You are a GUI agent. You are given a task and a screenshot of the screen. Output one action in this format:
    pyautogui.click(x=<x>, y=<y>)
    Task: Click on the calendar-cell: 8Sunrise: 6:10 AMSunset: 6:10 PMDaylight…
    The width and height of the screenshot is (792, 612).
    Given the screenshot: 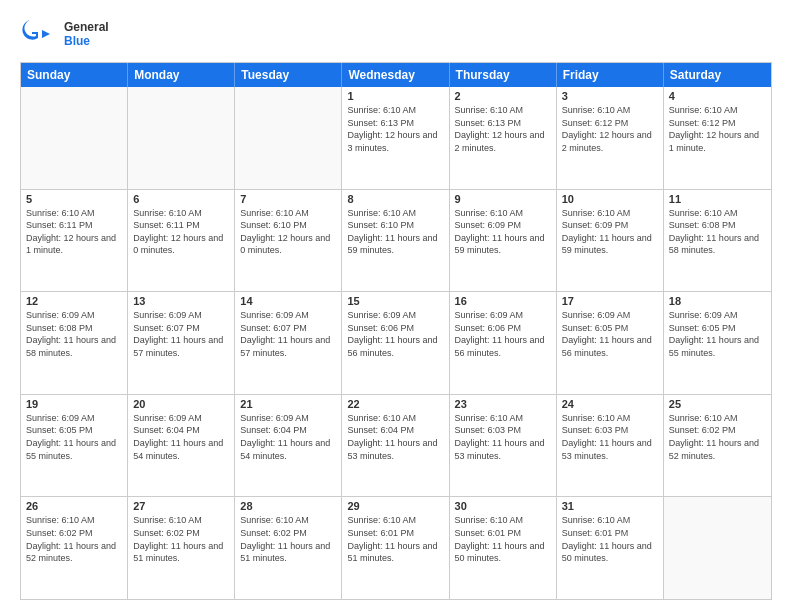 What is the action you would take?
    pyautogui.click(x=396, y=241)
    